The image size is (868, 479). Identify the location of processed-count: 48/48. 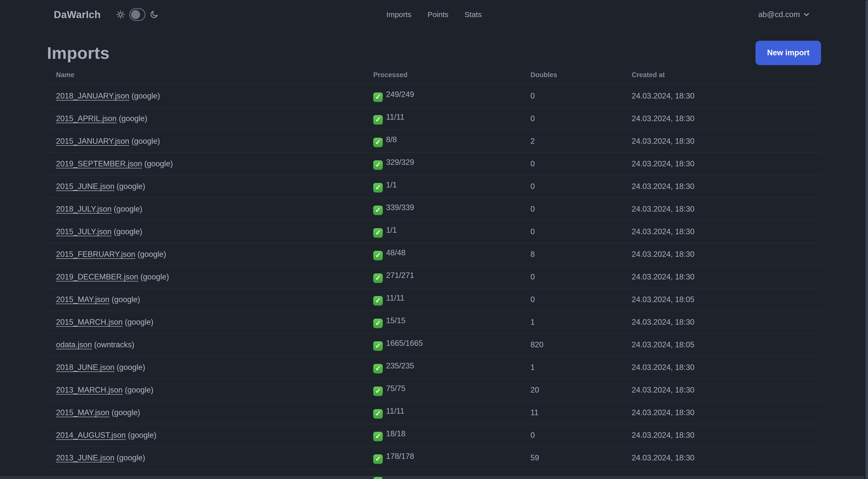
(396, 253).